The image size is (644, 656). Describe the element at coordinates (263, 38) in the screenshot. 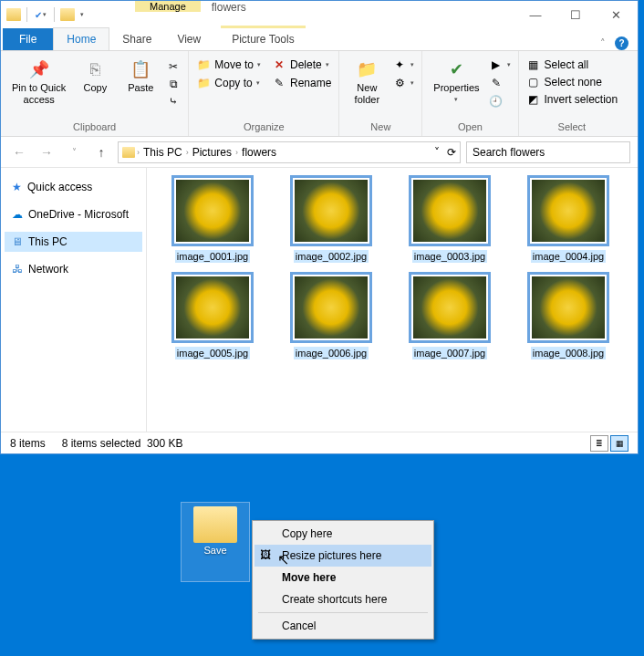

I see `picture-tools-tab: Picture Tools` at that location.